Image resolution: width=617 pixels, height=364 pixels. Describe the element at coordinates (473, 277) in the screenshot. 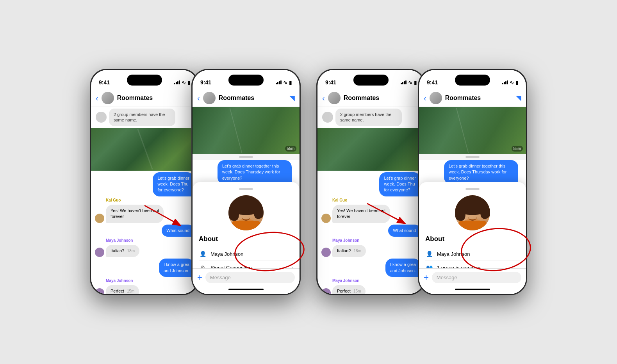

I see `input-bar: + Message` at that location.